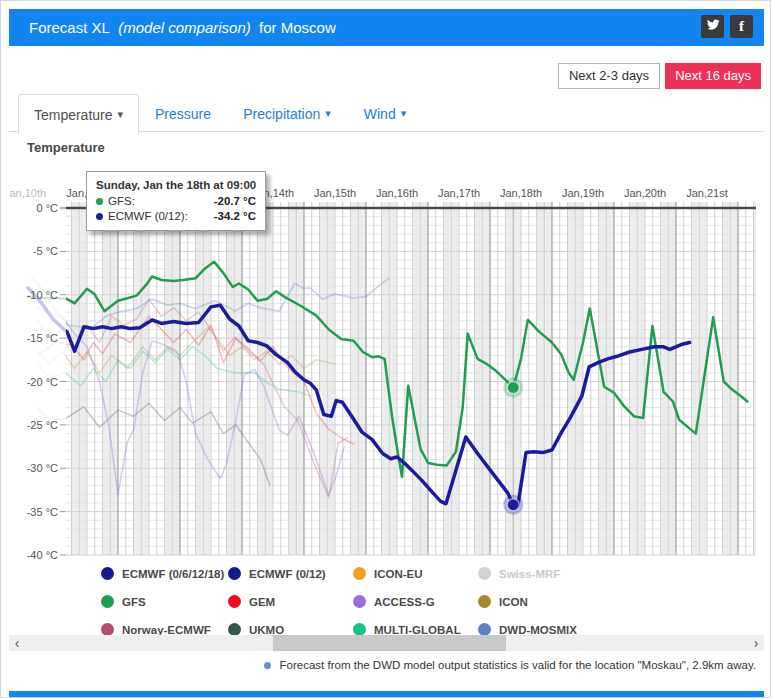  I want to click on facebook-icon: f, so click(742, 26).